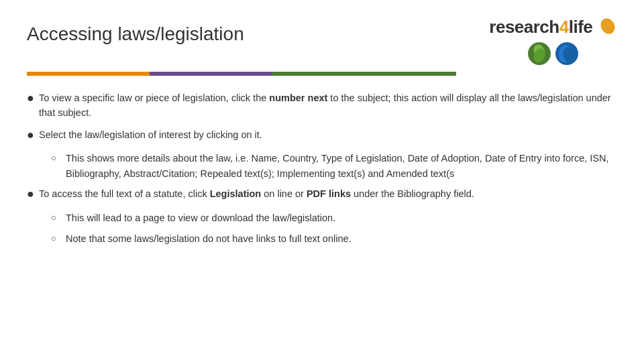 This screenshot has width=644, height=362. Describe the element at coordinates (564, 27) in the screenshot. I see `logo-num: 4` at that location.